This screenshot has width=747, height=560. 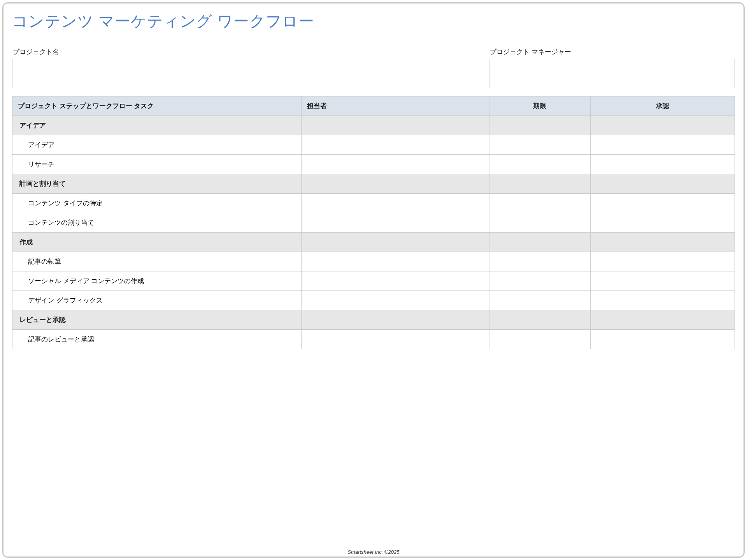 What do you see at coordinates (395, 106) in the screenshot?
I see `header-owner: 担当者` at bounding box center [395, 106].